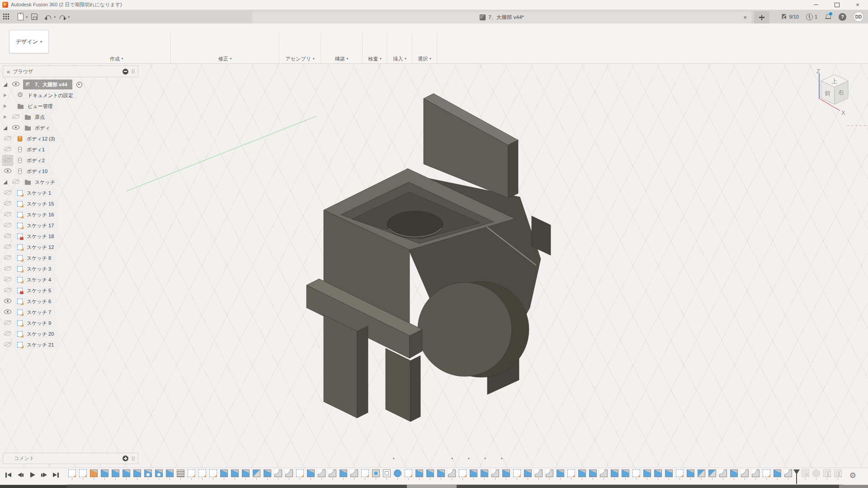 The width and height of the screenshot is (868, 488). I want to click on step-forward-button, so click(44, 475).